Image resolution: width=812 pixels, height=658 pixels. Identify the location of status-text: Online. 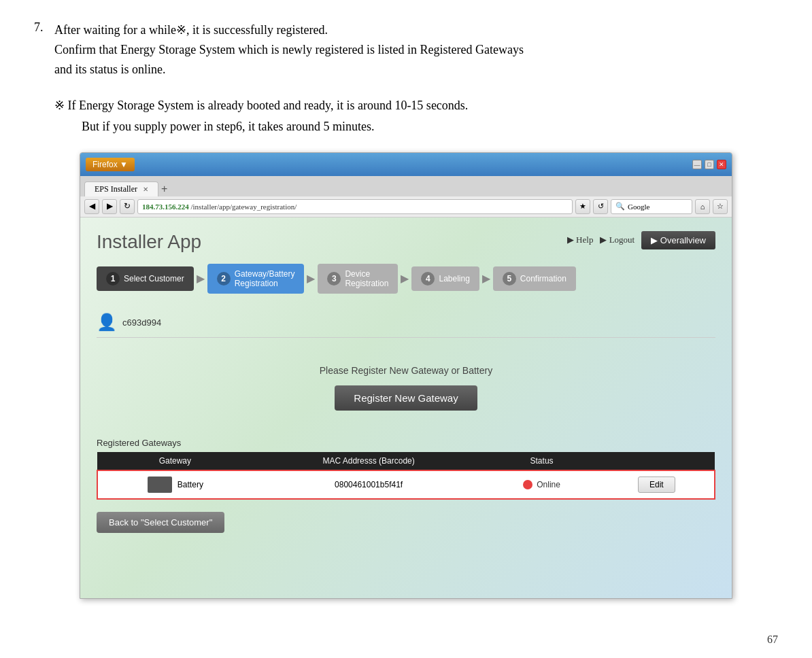
(548, 485).